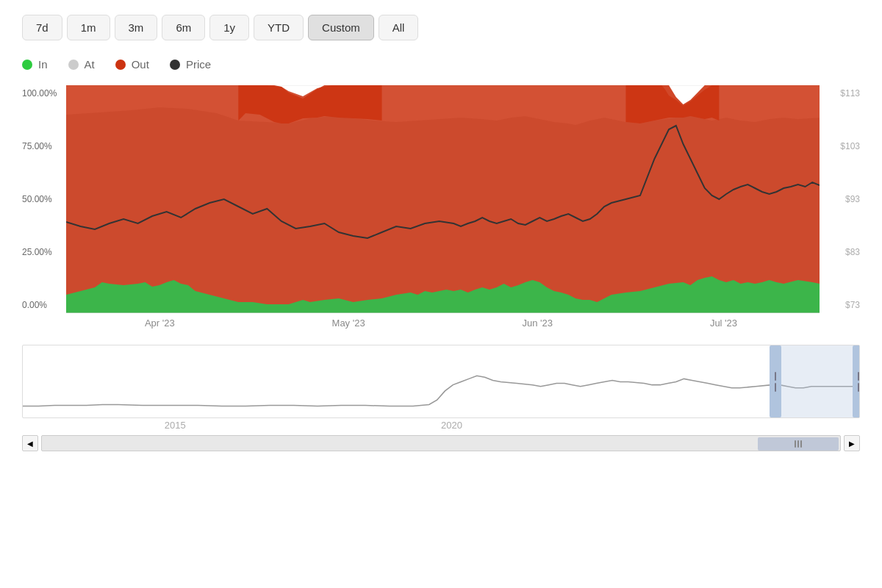 Image resolution: width=882 pixels, height=588 pixels. I want to click on btn-all: All, so click(398, 28).